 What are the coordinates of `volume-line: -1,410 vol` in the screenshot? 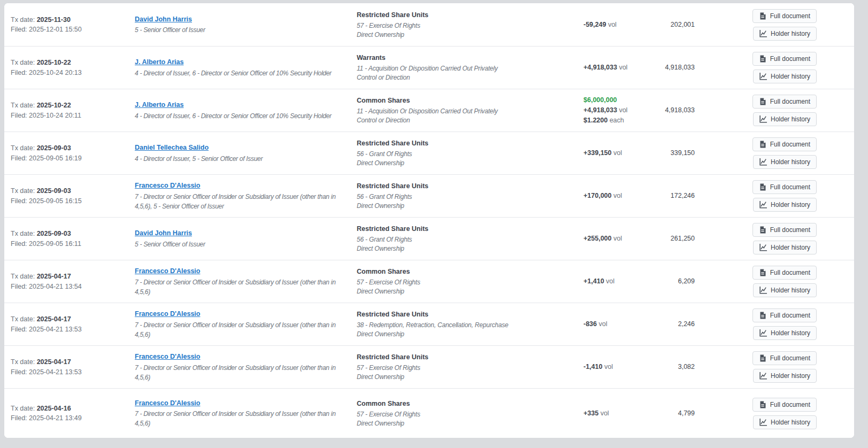 It's located at (620, 367).